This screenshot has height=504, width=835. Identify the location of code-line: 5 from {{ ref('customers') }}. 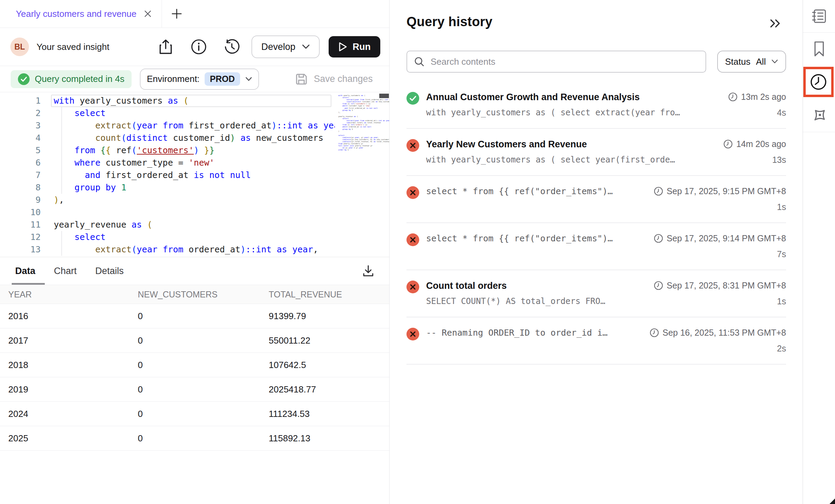
(195, 150).